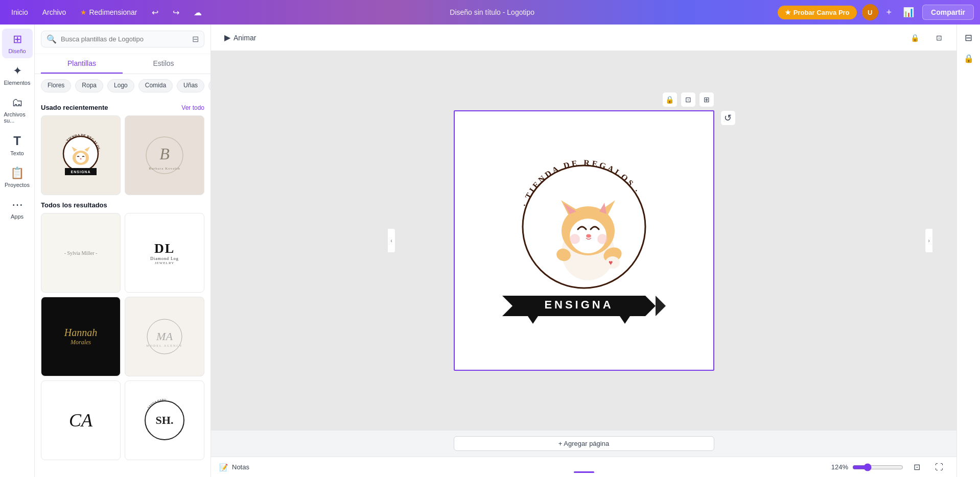  I want to click on page-indicator, so click(584, 472).